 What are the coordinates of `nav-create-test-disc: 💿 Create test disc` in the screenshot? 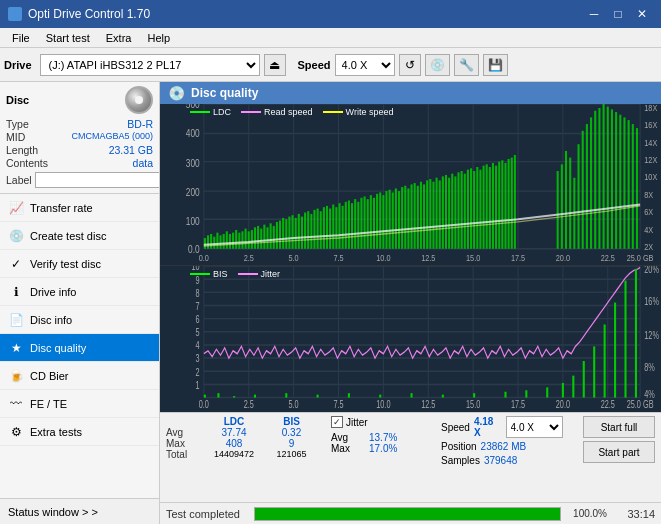 It's located at (80, 236).